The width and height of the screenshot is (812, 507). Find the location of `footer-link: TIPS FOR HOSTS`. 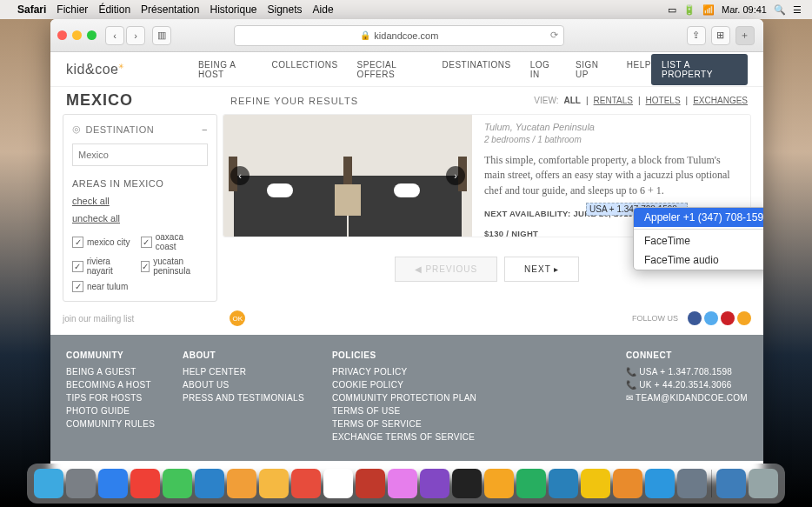

footer-link: TIPS FOR HOSTS is located at coordinates (110, 398).